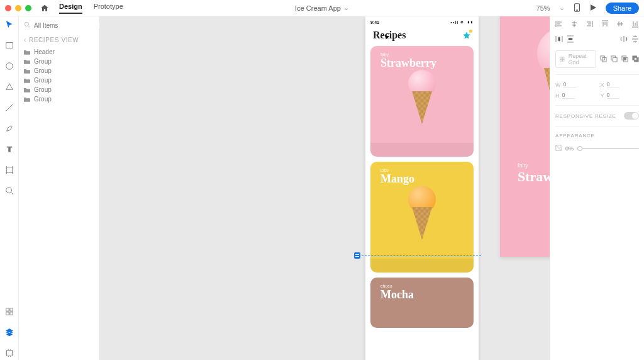 The height and width of the screenshot is (360, 644). I want to click on play-icon, so click(593, 8).